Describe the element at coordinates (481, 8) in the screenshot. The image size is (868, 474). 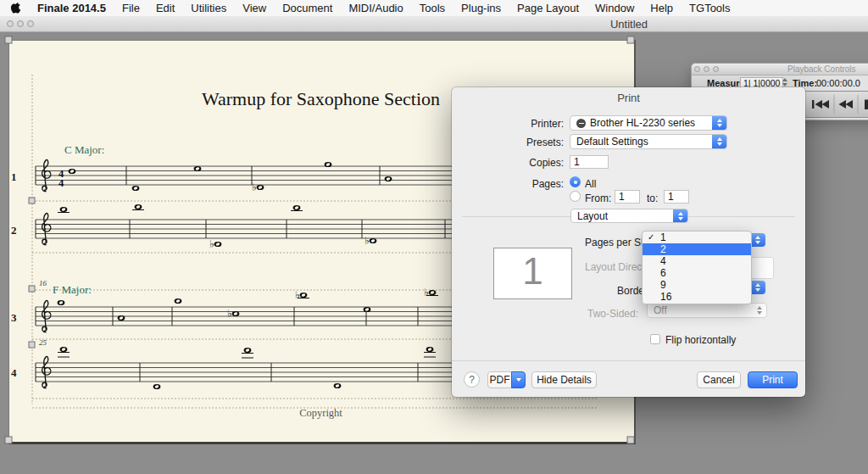
I see `menu-item-plugins: Plug-ins` at that location.